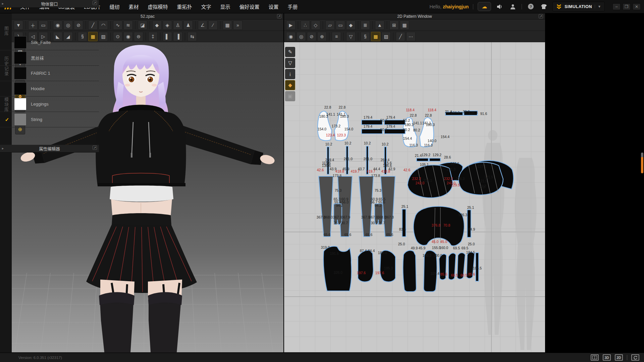 The height and width of the screenshot is (362, 644). Describe the element at coordinates (184, 7) in the screenshot. I see `menu-item-7: 重拓扑` at that location.